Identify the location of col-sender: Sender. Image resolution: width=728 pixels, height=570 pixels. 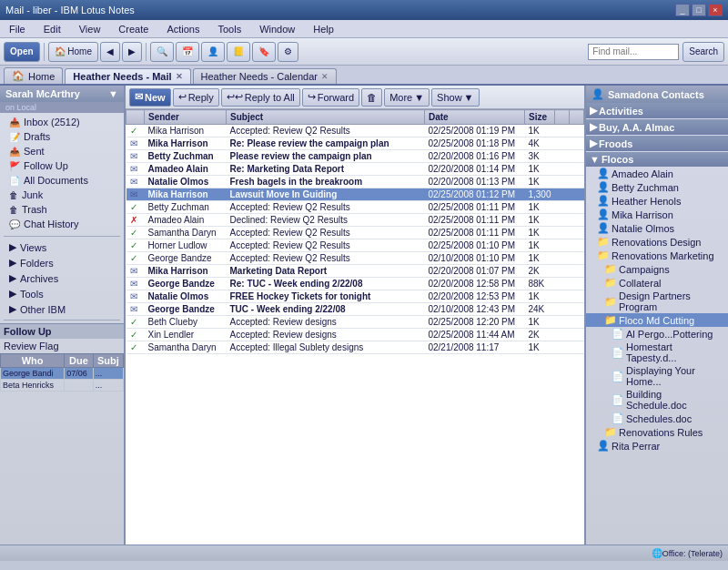
(186, 117).